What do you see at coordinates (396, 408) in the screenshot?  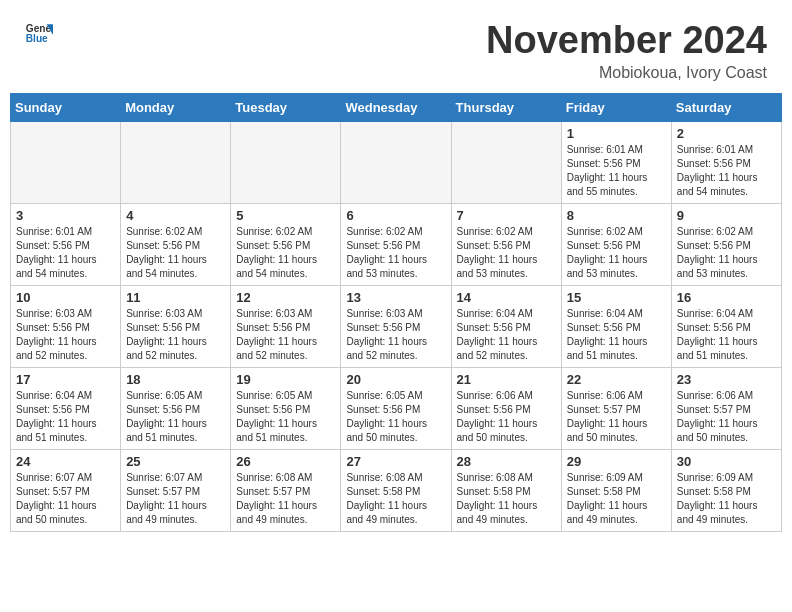 I see `calendar-cell: 20Sunrise: 6:05 AM Sunset: 5:56 PM Dayli…` at bounding box center [396, 408].